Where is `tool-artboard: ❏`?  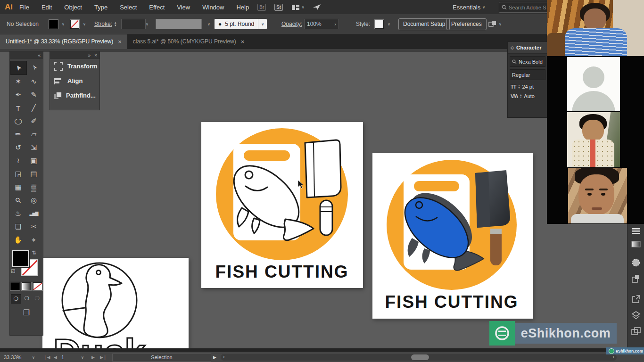 tool-artboard: ❏ is located at coordinates (18, 227).